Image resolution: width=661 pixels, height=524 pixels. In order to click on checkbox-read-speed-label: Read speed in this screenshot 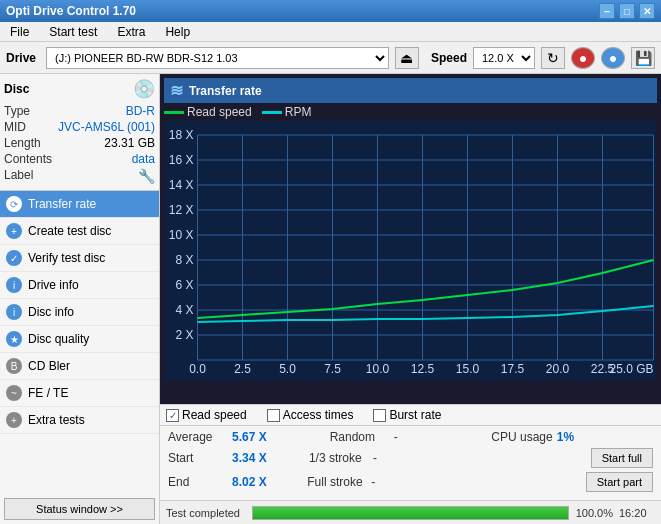, I will do `click(214, 415)`.